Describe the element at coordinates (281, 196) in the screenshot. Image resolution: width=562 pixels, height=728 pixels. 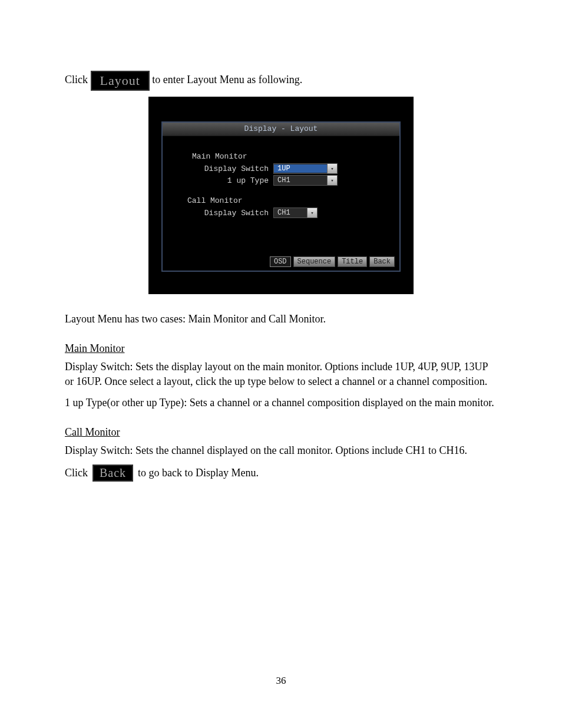
I see `layout-menu-screenshot: Display - Layout Main Monitor Display Sw…` at that location.